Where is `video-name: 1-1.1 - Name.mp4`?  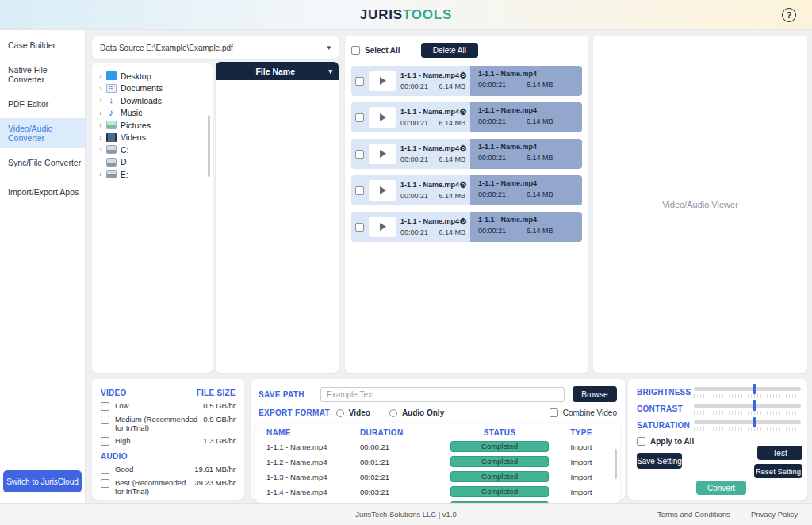
video-name: 1-1.1 - Name.mp4 is located at coordinates (430, 75).